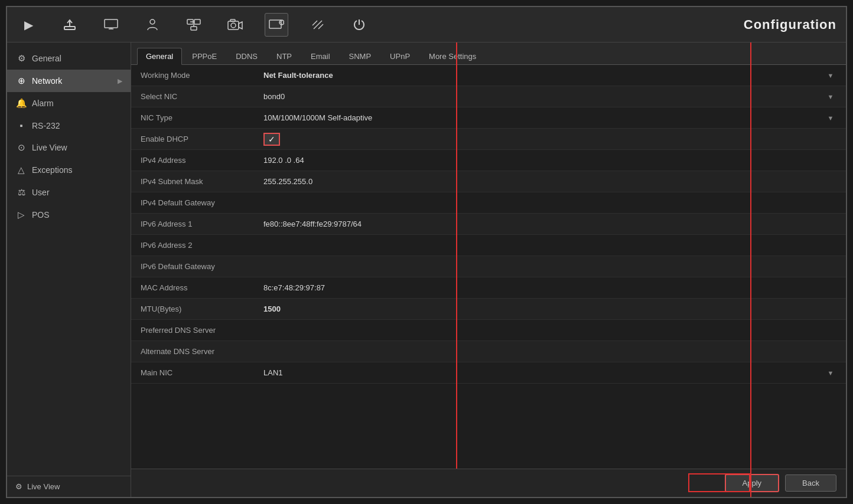 The width and height of the screenshot is (853, 504). What do you see at coordinates (489, 309) in the screenshot?
I see `row-mtu: MTU(Bytes) 1500` at bounding box center [489, 309].